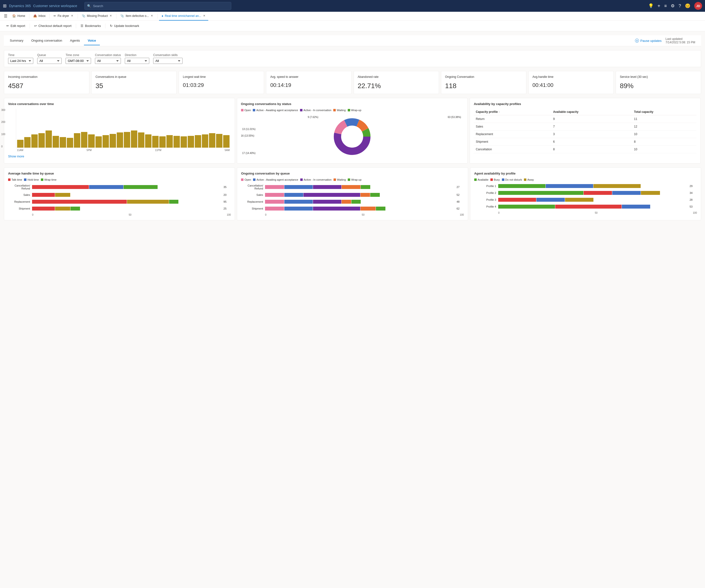 The width and height of the screenshot is (705, 588). I want to click on queue-awaiting-dot, so click(254, 180).